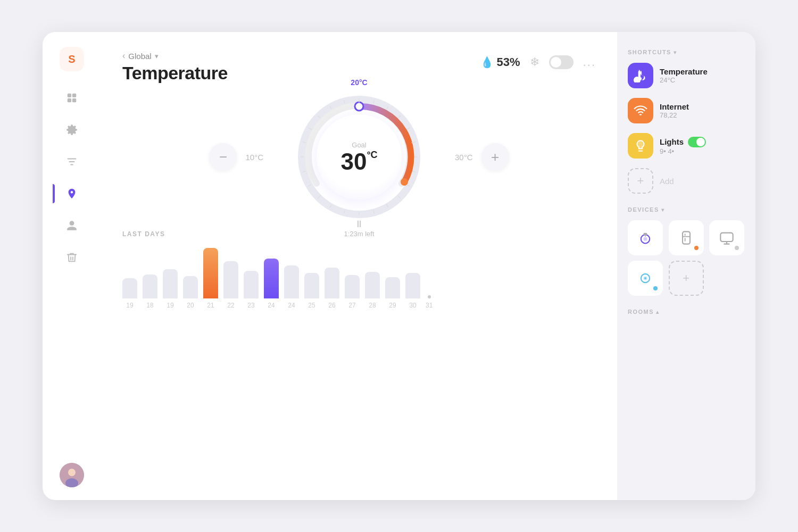 Image resolution: width=798 pixels, height=532 pixels. I want to click on bar-purple, so click(271, 279).